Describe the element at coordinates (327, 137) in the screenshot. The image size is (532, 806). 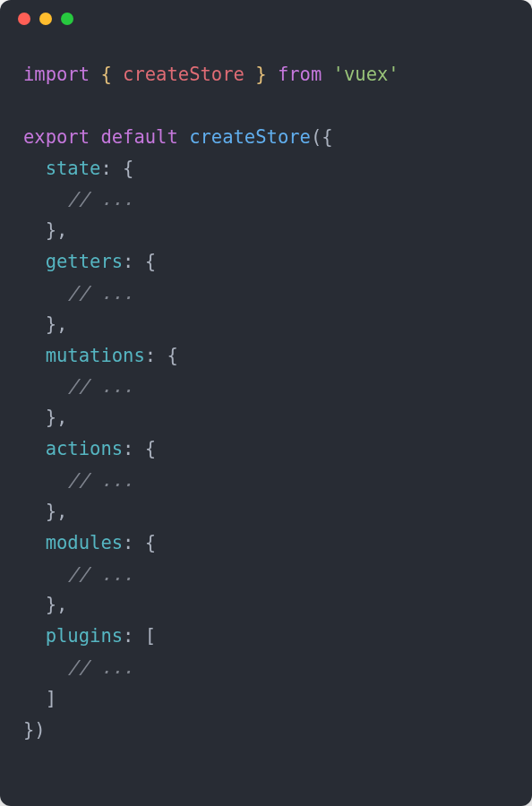
I see `obj-open: {` at that location.